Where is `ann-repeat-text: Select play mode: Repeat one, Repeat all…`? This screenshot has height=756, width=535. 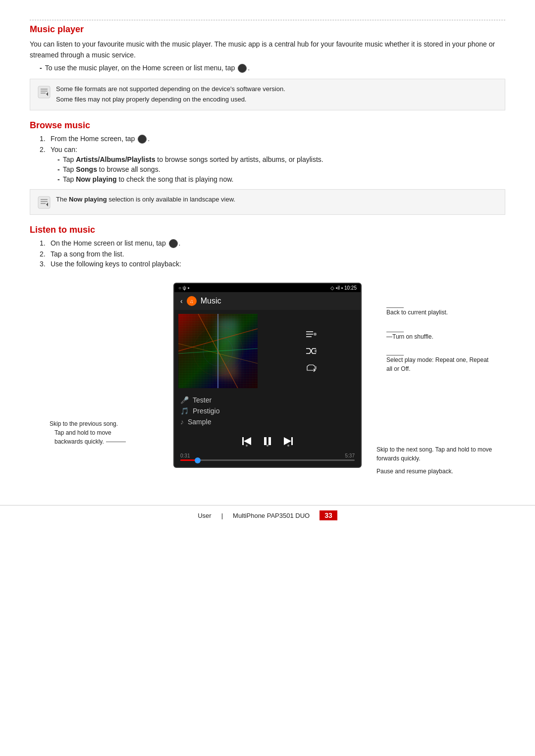
ann-repeat-text: Select play mode: Repeat one, Repeat all… is located at coordinates (441, 364).